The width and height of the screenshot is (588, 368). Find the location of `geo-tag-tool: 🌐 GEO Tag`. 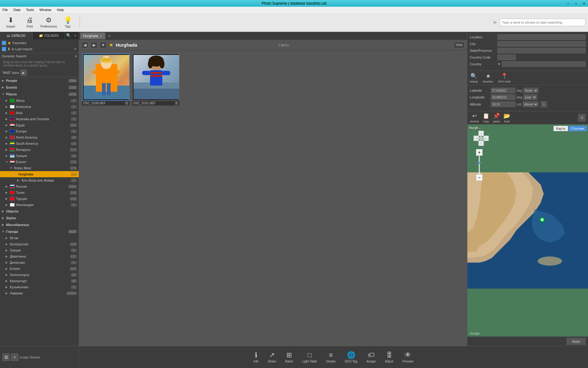

geo-tag-tool: 🌐 GEO Tag is located at coordinates (351, 357).